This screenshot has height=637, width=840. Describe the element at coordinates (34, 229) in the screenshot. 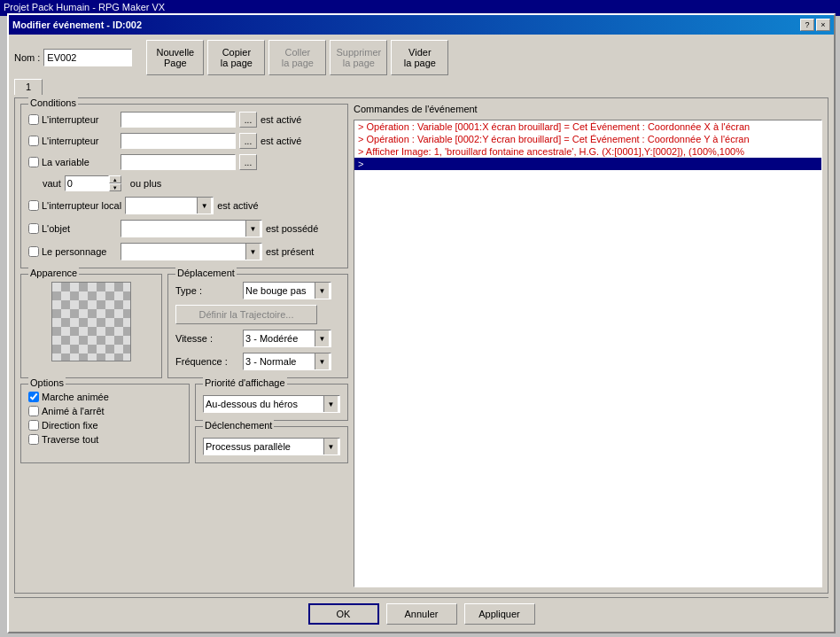

I see `objet-checkbox` at that location.